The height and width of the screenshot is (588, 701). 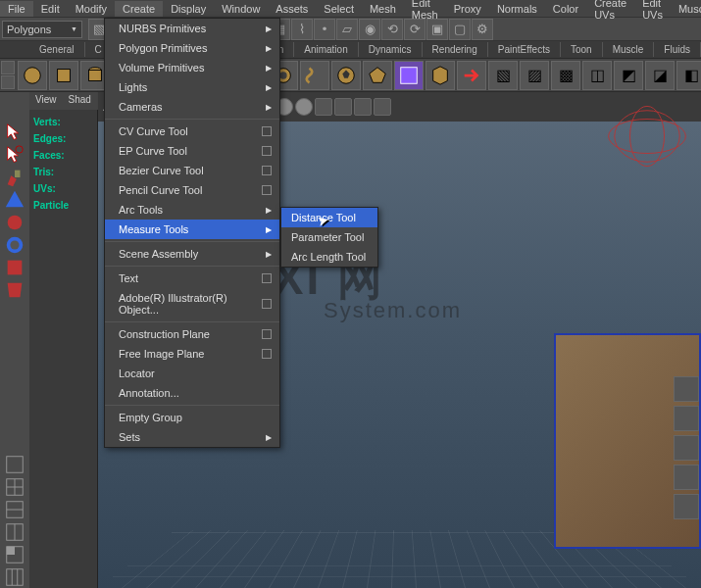 What do you see at coordinates (370, 29) in the screenshot?
I see `snap-live-icon: ◉` at bounding box center [370, 29].